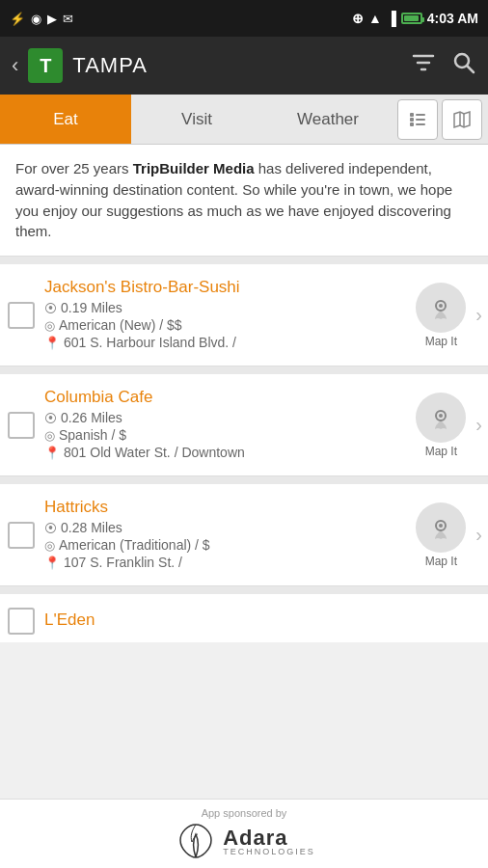  Describe the element at coordinates (74, 168) in the screenshot. I see `description-text-before: For over 25 years` at that location.